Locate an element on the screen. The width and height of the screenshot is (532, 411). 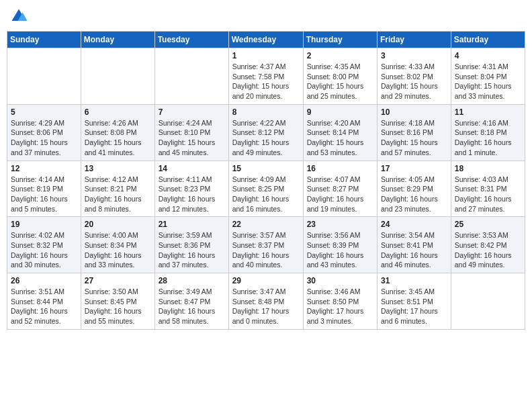
weekday-header: Friday is located at coordinates (414, 40).